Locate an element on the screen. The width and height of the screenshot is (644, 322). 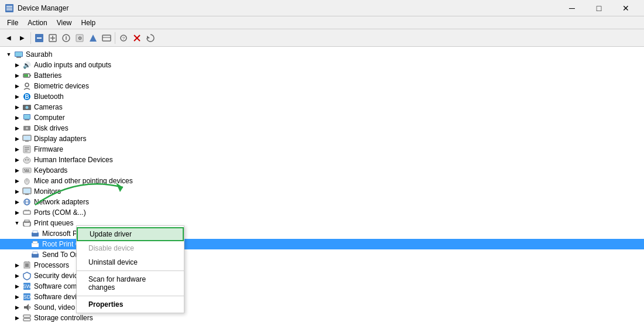
keyboard-icon is located at coordinates (27, 170).